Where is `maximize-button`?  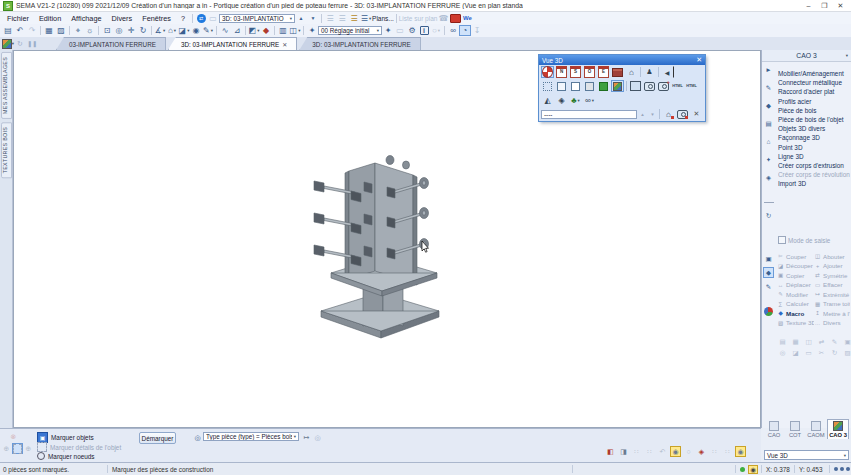 maximize-button is located at coordinates (824, 6).